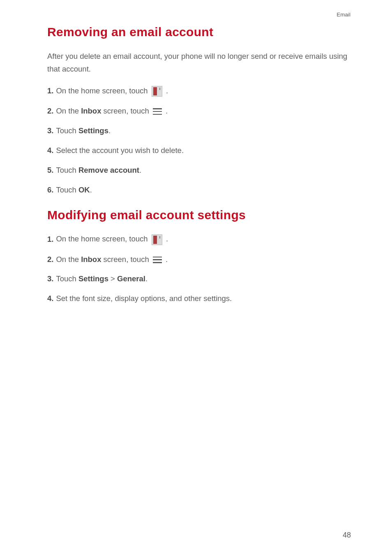 Image resolution: width=392 pixels, height=556 pixels. I want to click on step-item: 5. Touch Remove account., so click(200, 170).